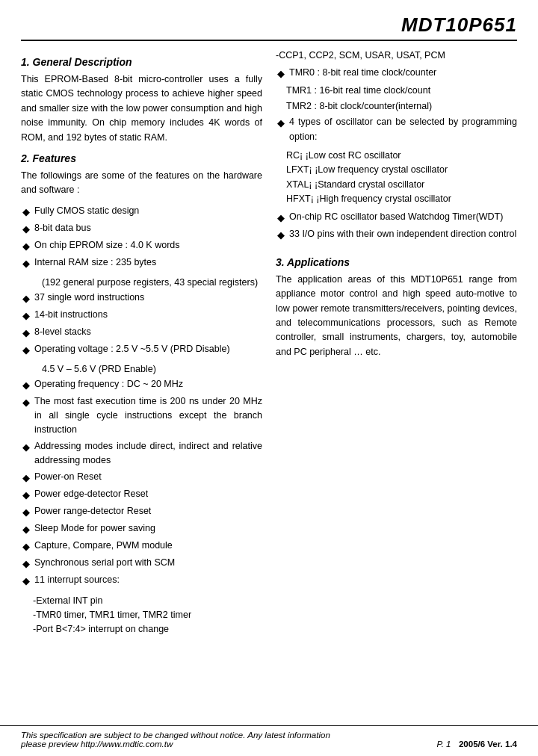  Describe the element at coordinates (225, 744) in the screenshot. I see `footer-left-line2: please preview http://www.mdtic.com.tw` at that location.